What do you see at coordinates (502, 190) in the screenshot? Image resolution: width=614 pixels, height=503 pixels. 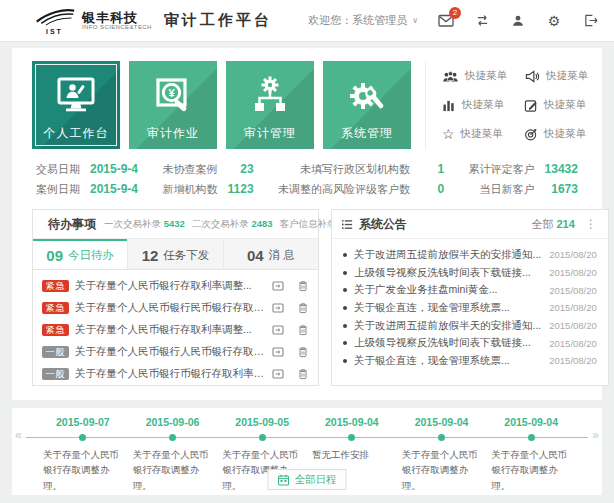 I see `stat-label: 当日新客户` at bounding box center [502, 190].